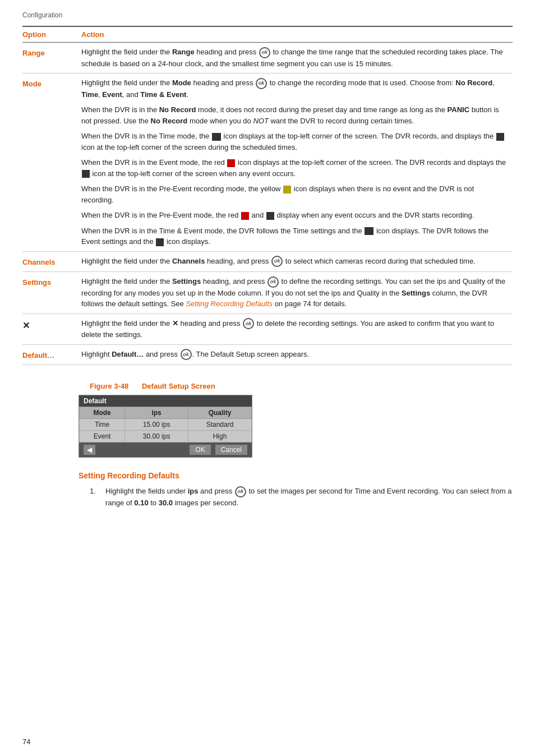  I want to click on action-paragraph: When the DVR is in the Pre-Event recordi…, so click(294, 194).